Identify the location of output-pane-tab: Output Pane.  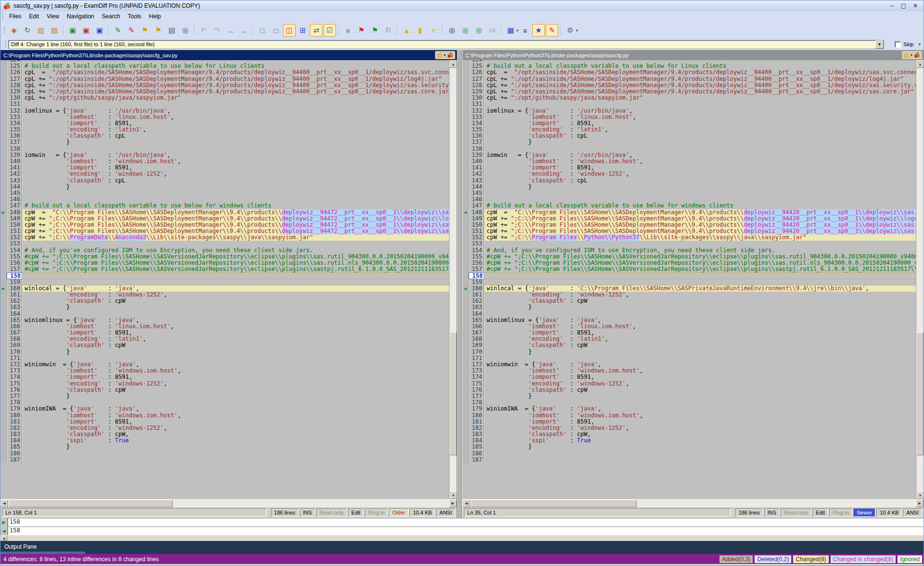
(20, 547).